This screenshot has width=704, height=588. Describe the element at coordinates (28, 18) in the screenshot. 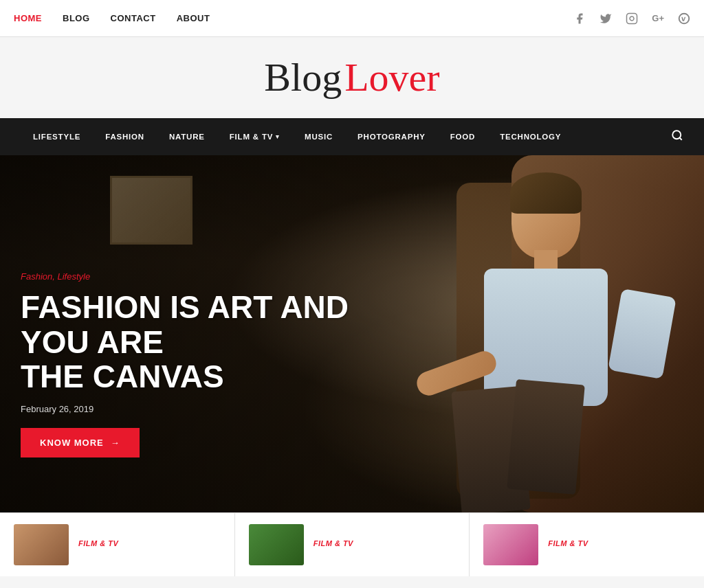

I see `nav-home: HOME` at that location.